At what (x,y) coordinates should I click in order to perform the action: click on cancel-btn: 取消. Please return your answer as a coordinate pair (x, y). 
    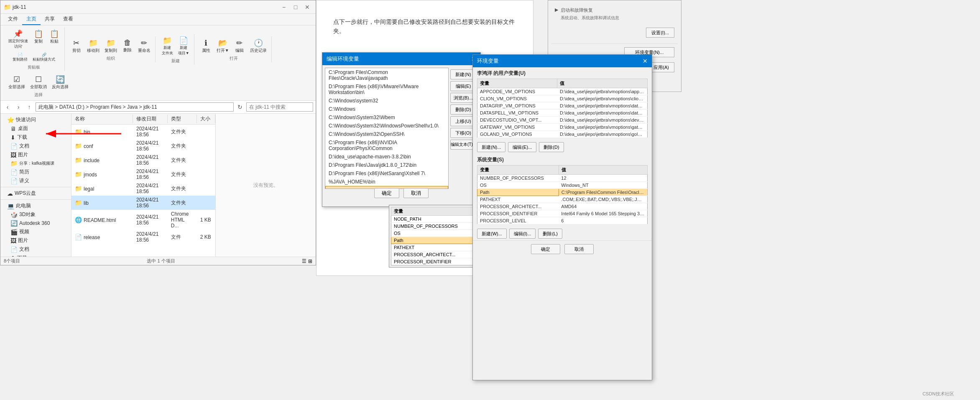
    Looking at the image, I should click on (416, 193).